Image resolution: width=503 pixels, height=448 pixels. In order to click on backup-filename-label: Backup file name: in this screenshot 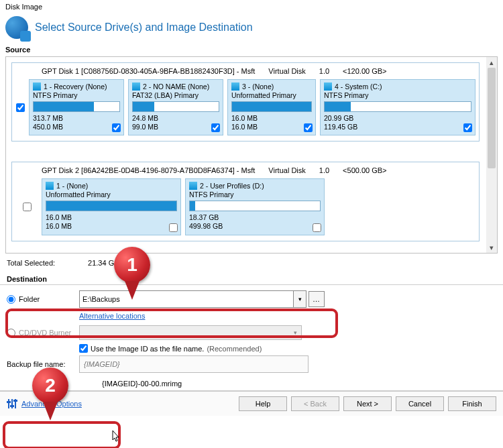, I will do `click(43, 364)`.